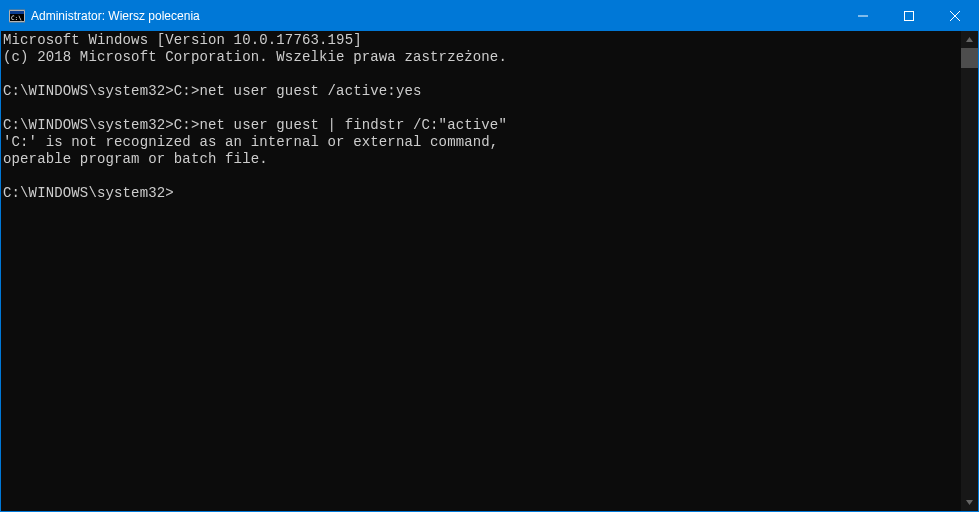  I want to click on scroll-down-button, so click(970, 502).